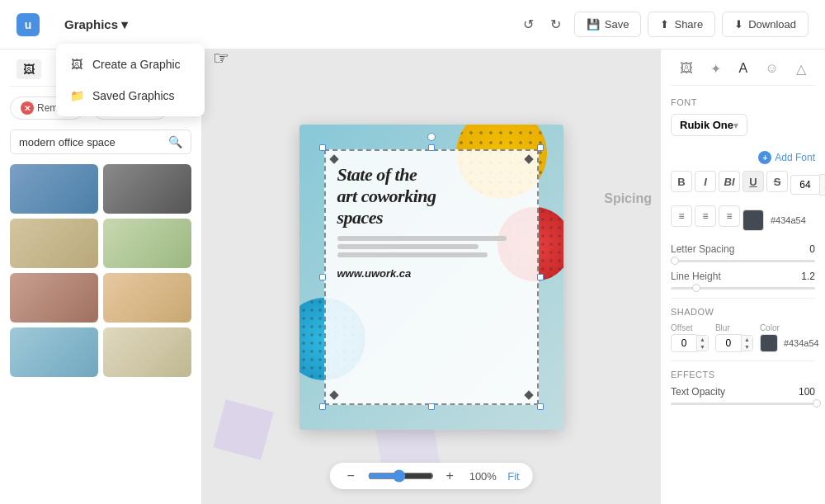 The width and height of the screenshot is (825, 504). Describe the element at coordinates (807, 392) in the screenshot. I see `text-opacity-value: 100` at that location.